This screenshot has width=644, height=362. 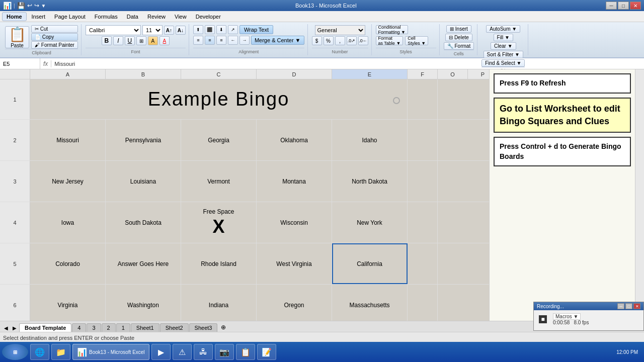 What do you see at coordinates (417, 41) in the screenshot?
I see `cell-styles-button: CellStyles ▼` at bounding box center [417, 41].